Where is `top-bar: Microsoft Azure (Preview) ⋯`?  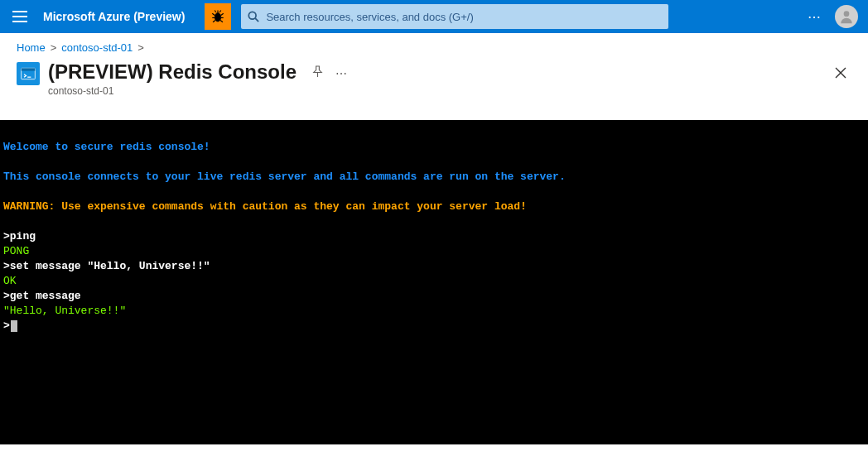 top-bar: Microsoft Azure (Preview) ⋯ is located at coordinates (434, 17).